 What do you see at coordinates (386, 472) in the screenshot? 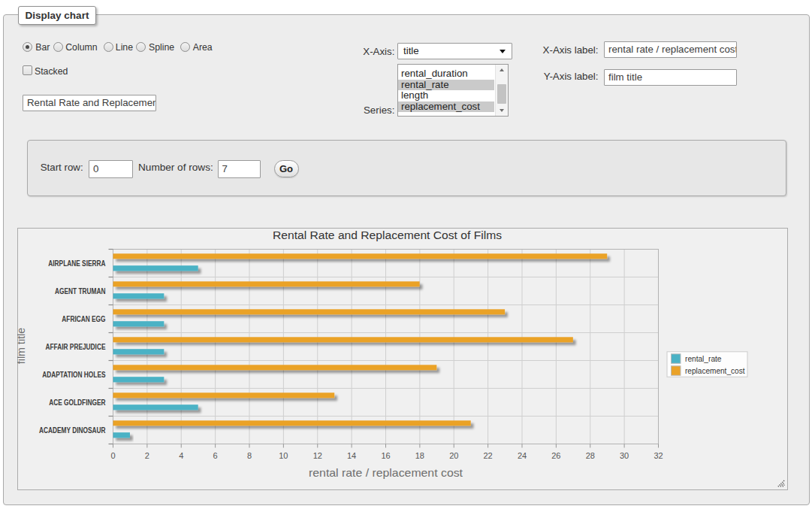
I see `svg-text: rental rate / replacement cost` at bounding box center [386, 472].